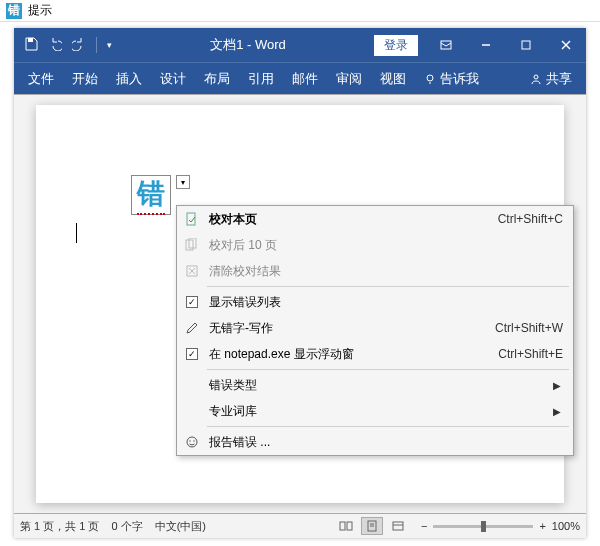 This screenshot has width=600, height=546. Describe the element at coordinates (446, 45) in the screenshot. I see `ribbon-options-icon` at that location.